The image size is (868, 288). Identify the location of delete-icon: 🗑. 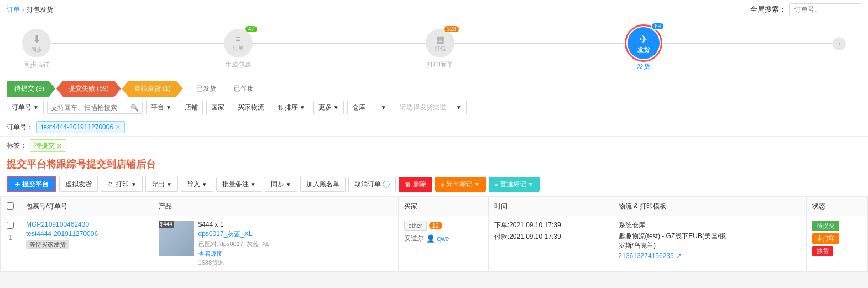
(408, 185).